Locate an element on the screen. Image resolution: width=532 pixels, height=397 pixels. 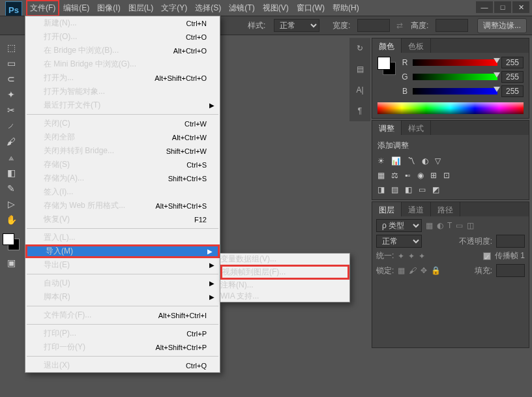
menu-item: 置入(L)... is located at coordinates (123, 237).